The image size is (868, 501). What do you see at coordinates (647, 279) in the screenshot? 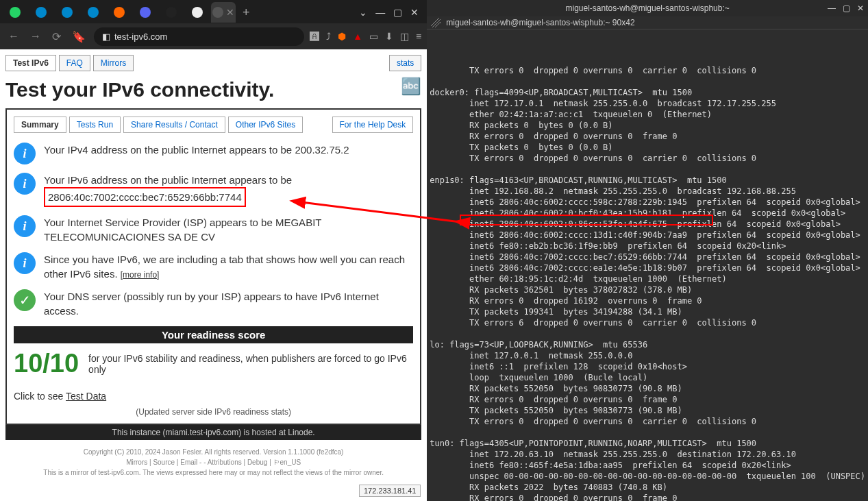
I see `terminal-line: ether 60:18:95:1c:d2:4d txqueuelen 1000 …` at bounding box center [647, 279].